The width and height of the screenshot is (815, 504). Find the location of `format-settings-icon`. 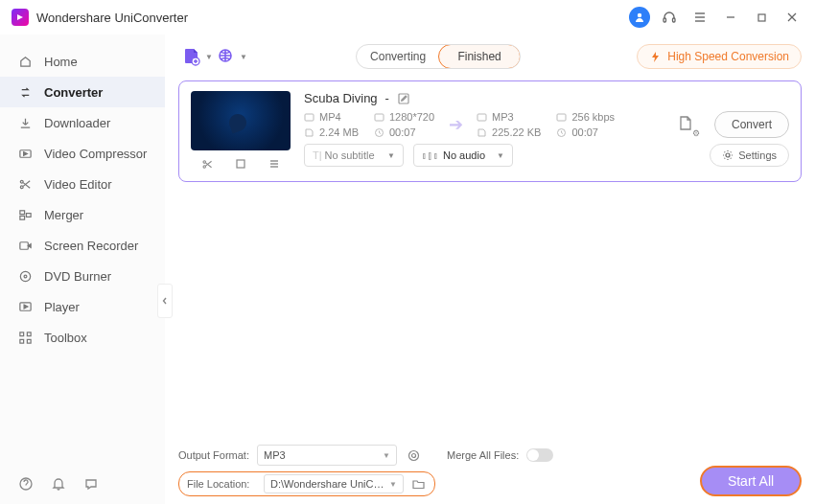

format-settings-icon is located at coordinates (413, 455).